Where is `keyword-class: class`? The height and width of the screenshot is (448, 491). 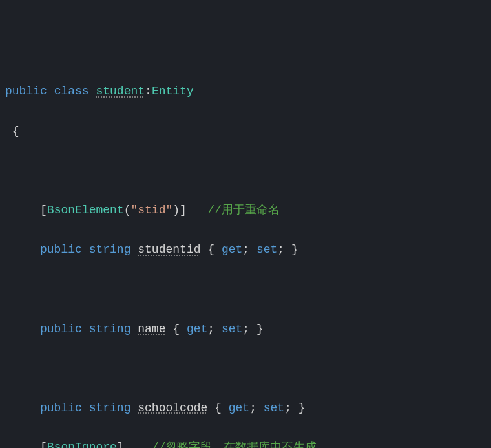
keyword-class: class is located at coordinates (72, 91).